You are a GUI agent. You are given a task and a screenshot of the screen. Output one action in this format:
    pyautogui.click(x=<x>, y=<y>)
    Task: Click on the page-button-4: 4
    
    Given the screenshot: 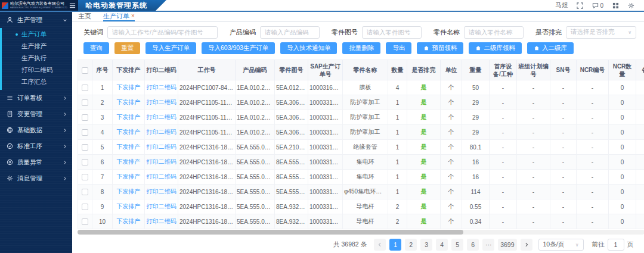 What is the action you would take?
    pyautogui.click(x=442, y=245)
    